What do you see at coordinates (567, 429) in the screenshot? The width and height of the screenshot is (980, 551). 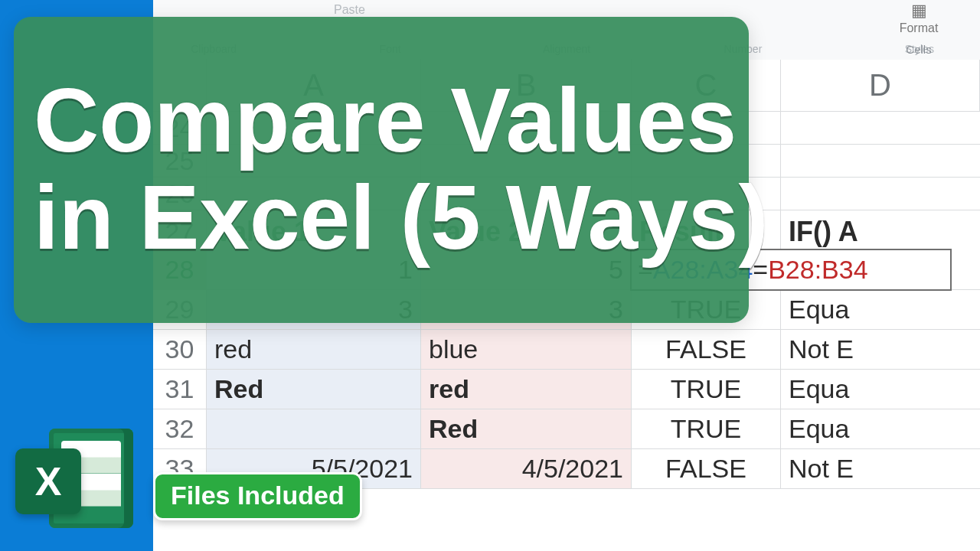 I see `row-32: 32 Red TRUE Equa` at bounding box center [567, 429].